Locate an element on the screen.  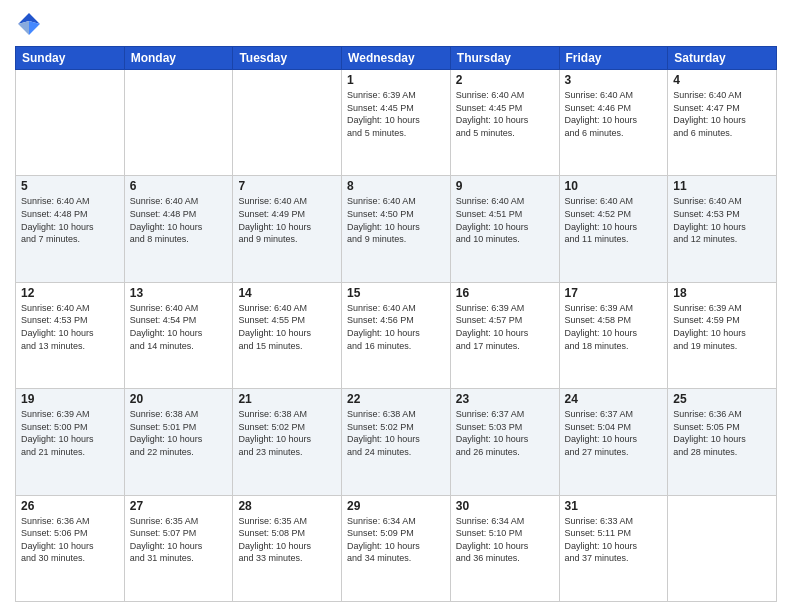
day-number: 24 is located at coordinates (614, 399).